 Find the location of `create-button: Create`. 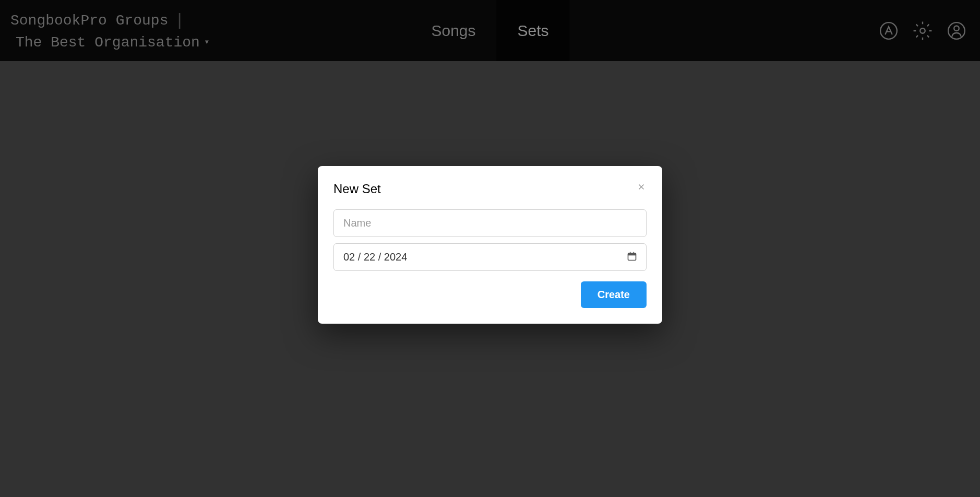

create-button: Create is located at coordinates (614, 294).